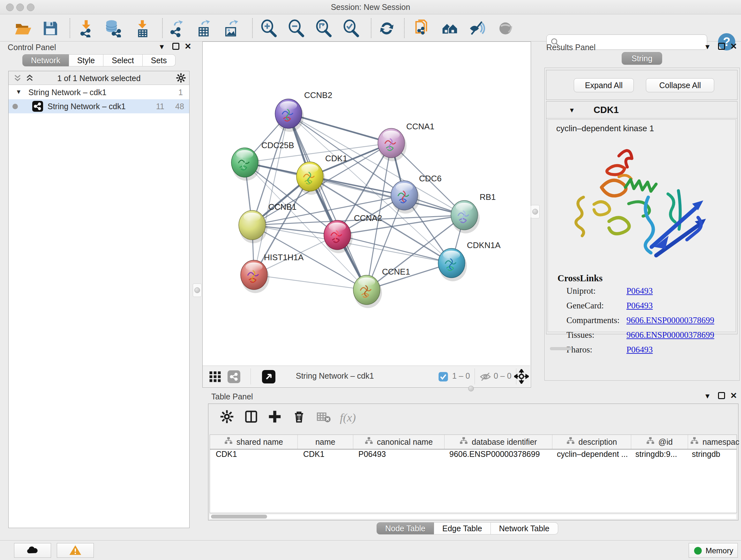 This screenshot has height=560, width=741. I want to click on edge-CCNB2-HIST1H1A, so click(271, 194).